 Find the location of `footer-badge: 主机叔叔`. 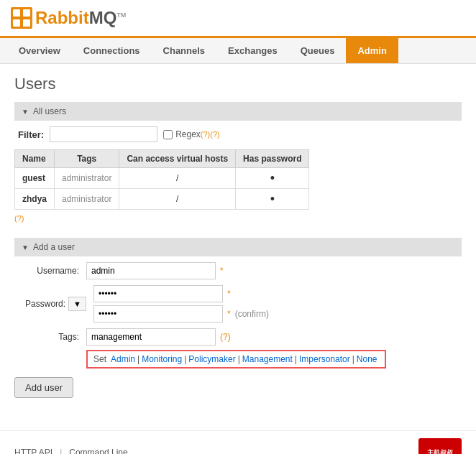

footer-badge: 主机叔叔 is located at coordinates (440, 446).